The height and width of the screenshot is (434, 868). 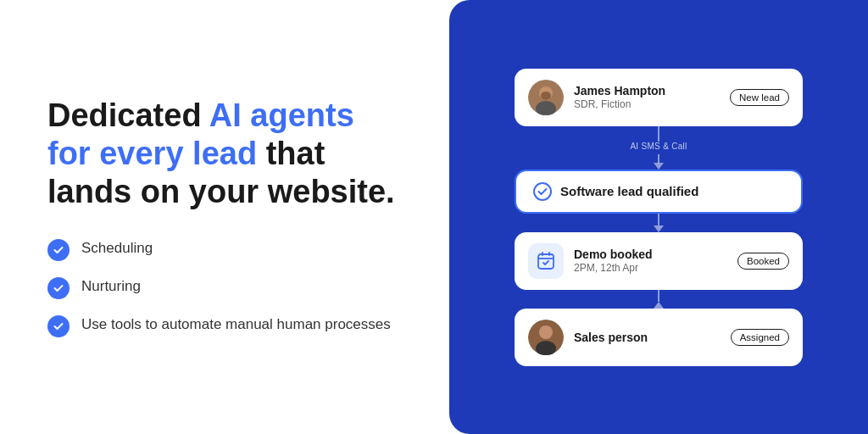 I want to click on card-info: James Hampton SDR, Fiction, so click(x=647, y=97).